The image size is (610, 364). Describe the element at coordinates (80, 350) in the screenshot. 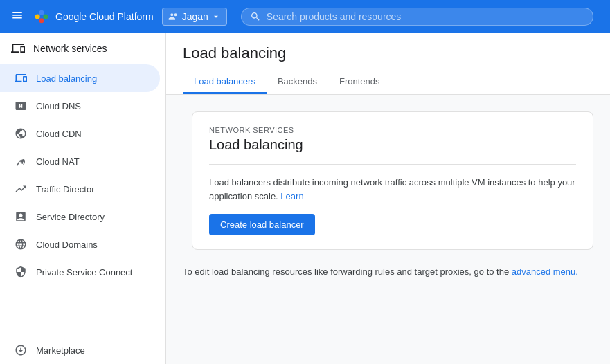

I see `sidebar-item-marketplace: Marketplace` at that location.